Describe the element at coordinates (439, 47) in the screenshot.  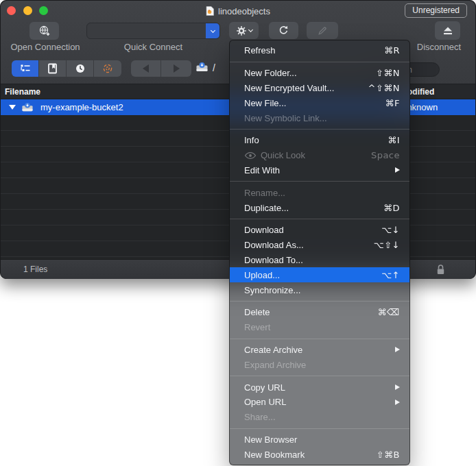
I see `disconnect-label: Disconnect` at that location.